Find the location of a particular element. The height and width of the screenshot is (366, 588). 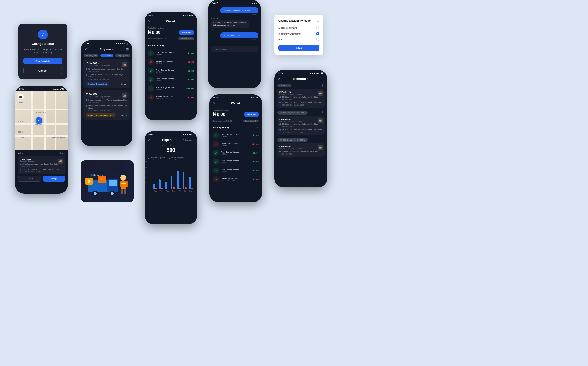

tab-task-badge: 10 is located at coordinates (109, 55).